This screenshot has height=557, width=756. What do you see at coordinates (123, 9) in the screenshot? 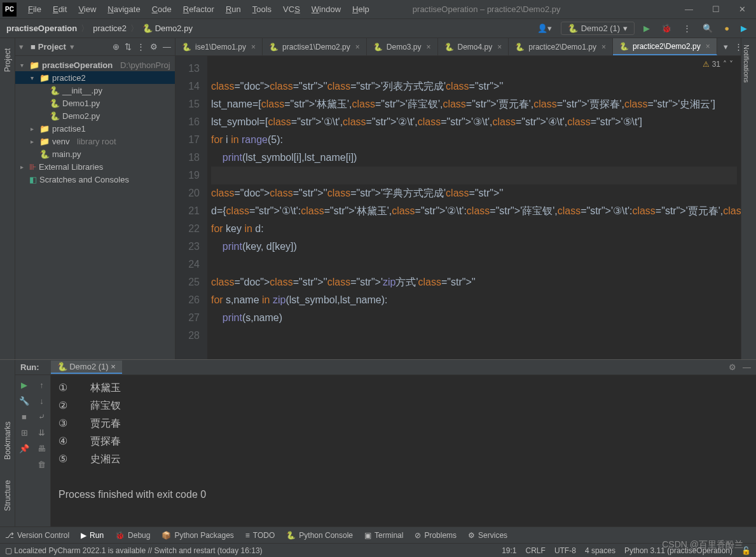
I see `menu-navigate: Navigate` at bounding box center [123, 9].